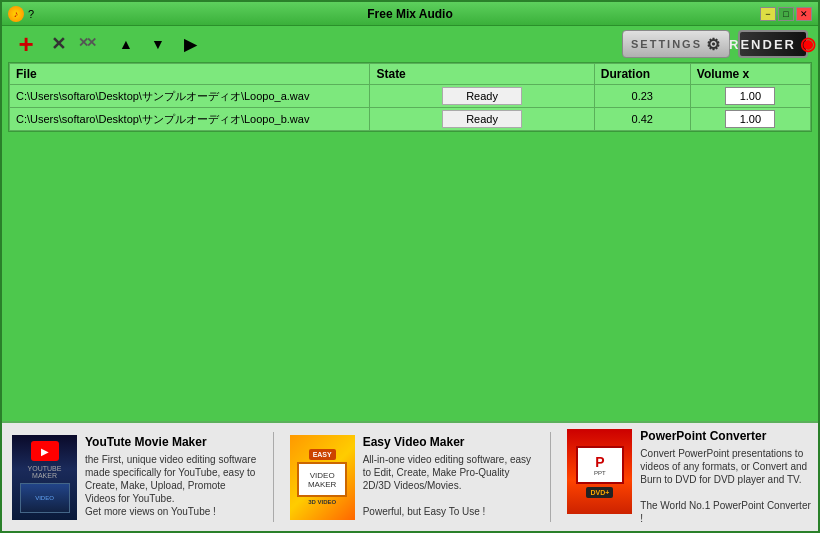 This screenshot has height=533, width=820. I want to click on maximize-button: □, so click(786, 14).